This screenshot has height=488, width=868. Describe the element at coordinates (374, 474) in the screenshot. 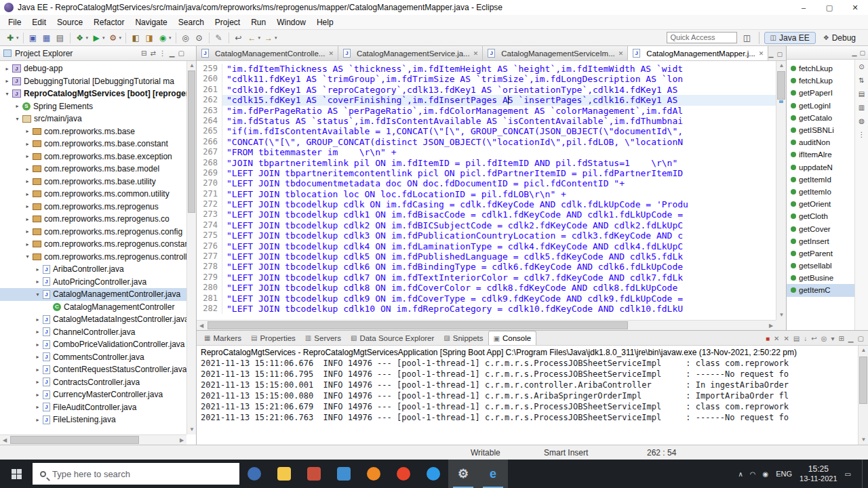

I see `taskbar-firefox-icon` at that location.